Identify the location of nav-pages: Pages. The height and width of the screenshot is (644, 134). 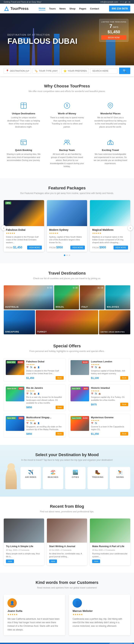
(83, 8).